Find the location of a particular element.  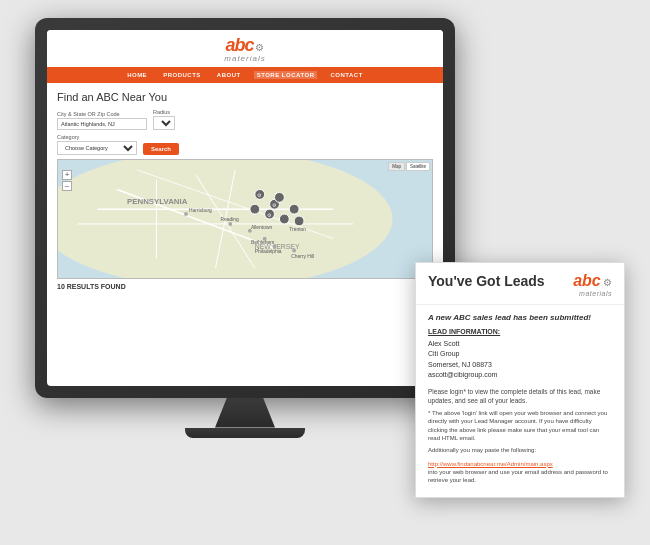

category-group: Category Choose Category is located at coordinates (97, 144).